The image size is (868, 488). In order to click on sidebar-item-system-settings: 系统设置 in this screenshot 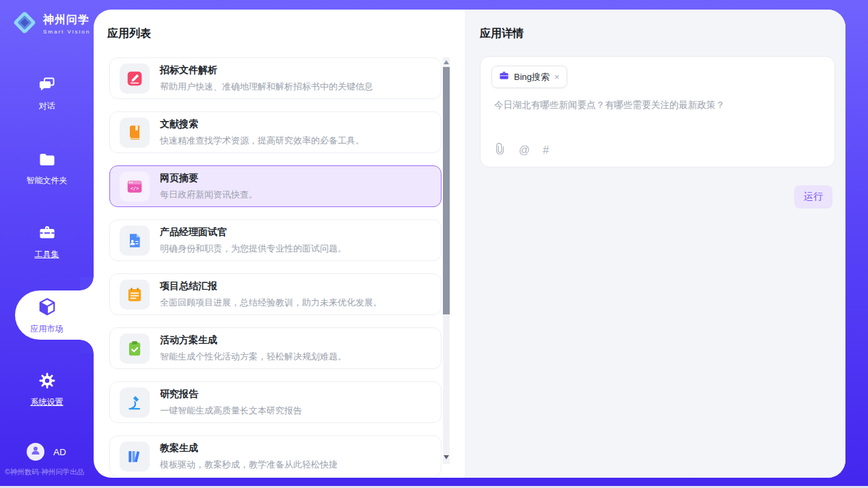, I will do `click(46, 390)`.